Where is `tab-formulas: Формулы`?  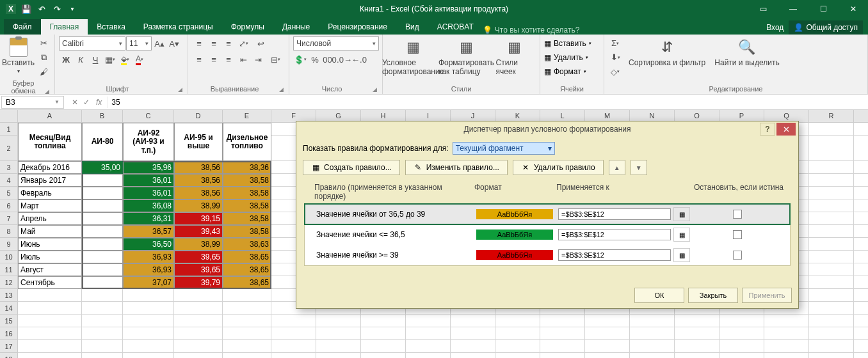
tab-formulas: Формулы is located at coordinates (248, 27).